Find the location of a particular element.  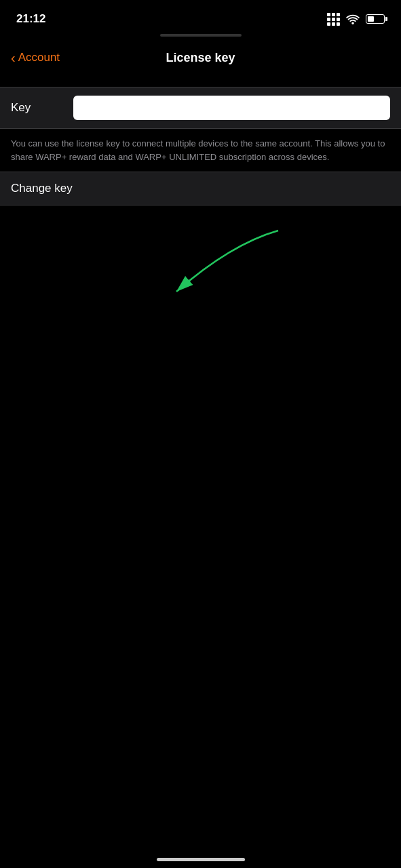

key-label: Key is located at coordinates (38, 108).